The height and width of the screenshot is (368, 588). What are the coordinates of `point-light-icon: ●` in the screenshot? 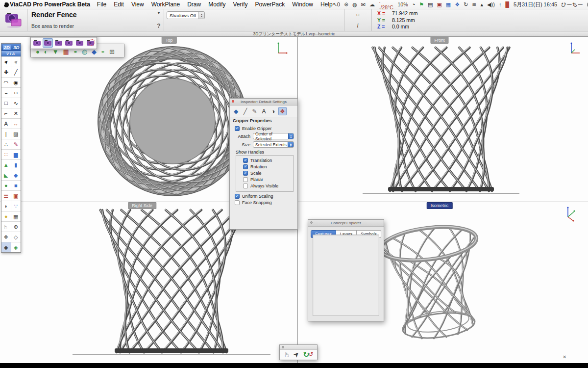 It's located at (75, 52).